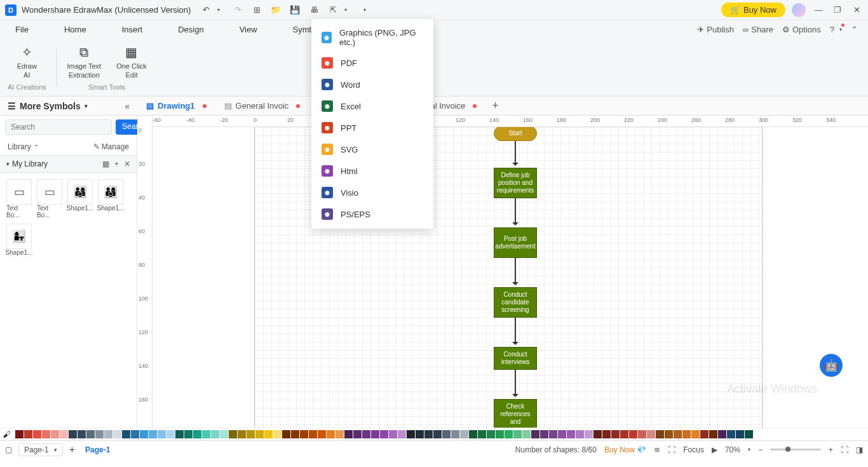 Image resolution: width=868 pixels, height=467 pixels. What do you see at coordinates (248, 29) in the screenshot?
I see `menu-view: View` at bounding box center [248, 29].